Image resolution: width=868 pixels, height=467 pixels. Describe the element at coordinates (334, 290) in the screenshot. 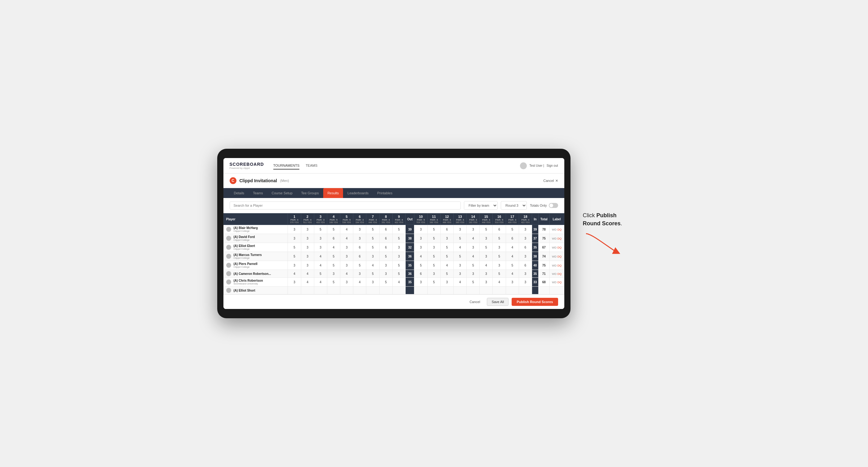

I see `hole-4-score` at that location.